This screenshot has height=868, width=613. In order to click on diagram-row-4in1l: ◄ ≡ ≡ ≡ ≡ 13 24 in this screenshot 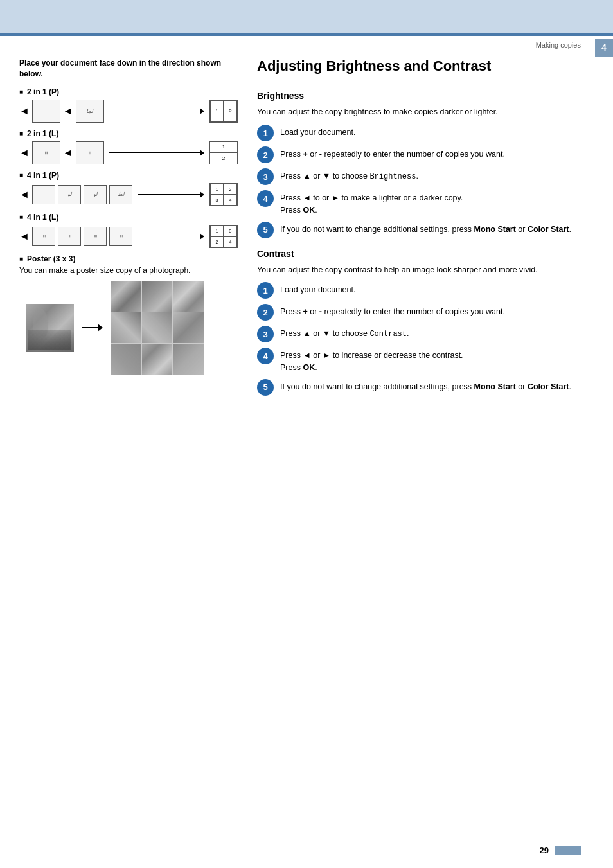, I will do `click(129, 236)`.